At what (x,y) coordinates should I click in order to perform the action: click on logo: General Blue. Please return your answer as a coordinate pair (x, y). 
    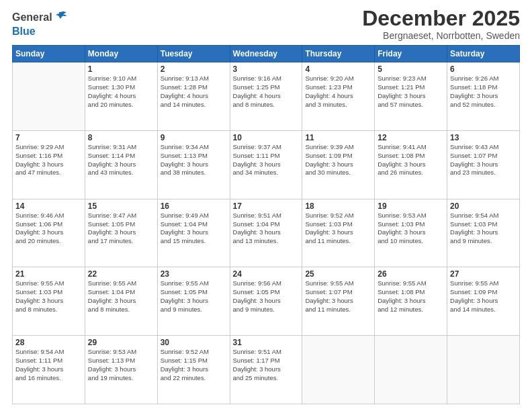
    Looking at the image, I should click on (40, 22).